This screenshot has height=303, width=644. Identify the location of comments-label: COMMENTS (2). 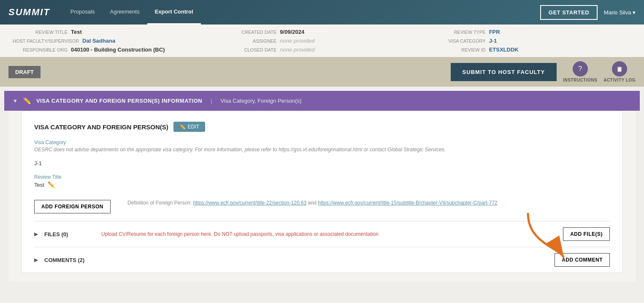
(70, 260).